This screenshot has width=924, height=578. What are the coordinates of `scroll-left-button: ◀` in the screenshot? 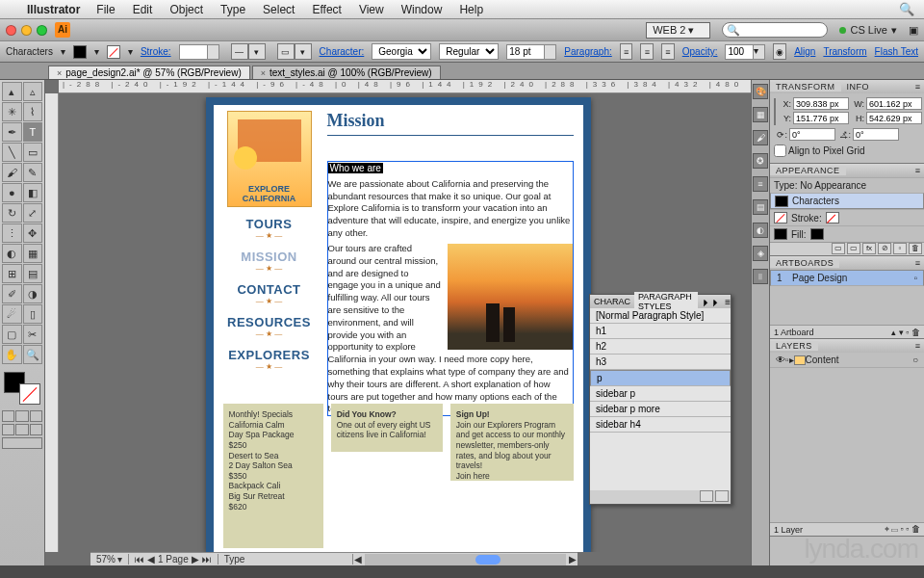 It's located at (358, 559).